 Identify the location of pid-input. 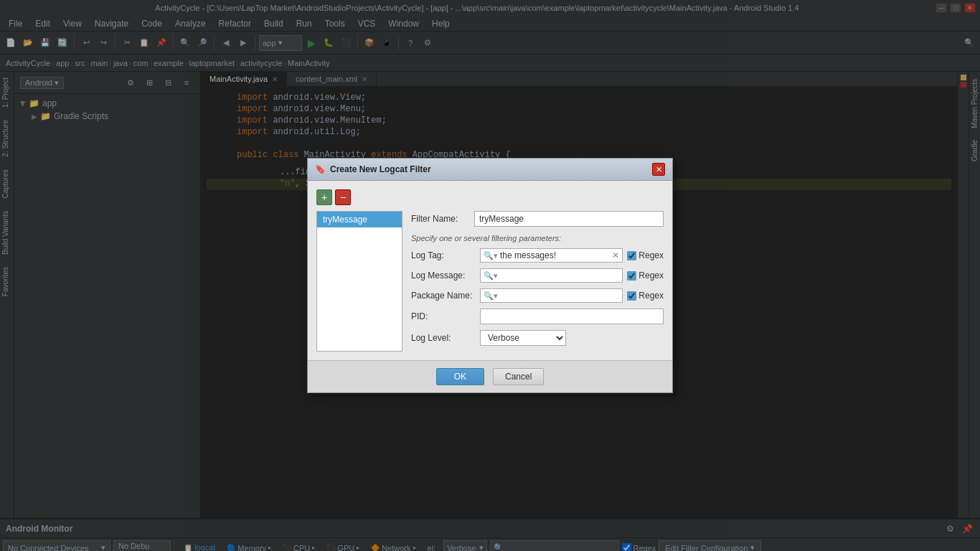
(572, 316).